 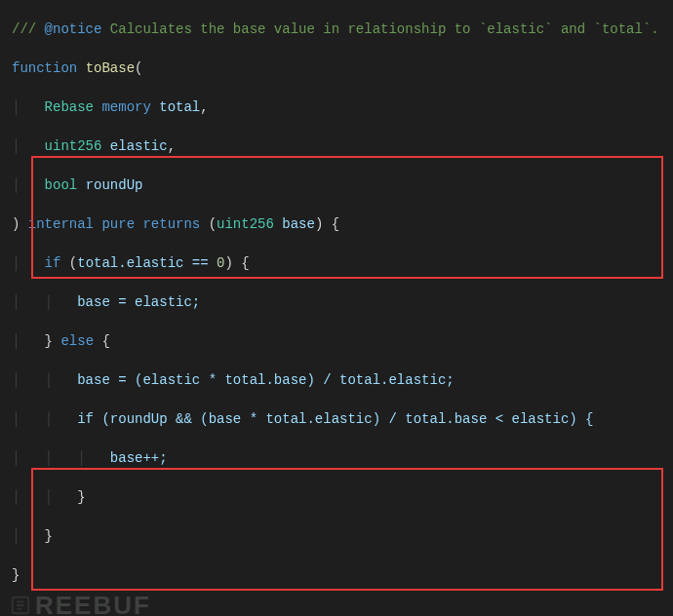 What do you see at coordinates (342, 575) in the screenshot?
I see `code-line: }` at bounding box center [342, 575].